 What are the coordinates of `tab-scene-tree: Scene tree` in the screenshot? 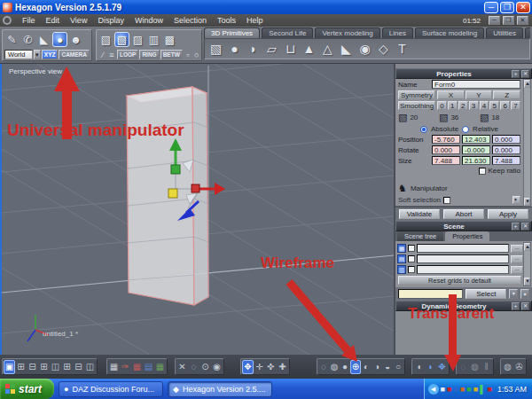 It's located at (420, 236).